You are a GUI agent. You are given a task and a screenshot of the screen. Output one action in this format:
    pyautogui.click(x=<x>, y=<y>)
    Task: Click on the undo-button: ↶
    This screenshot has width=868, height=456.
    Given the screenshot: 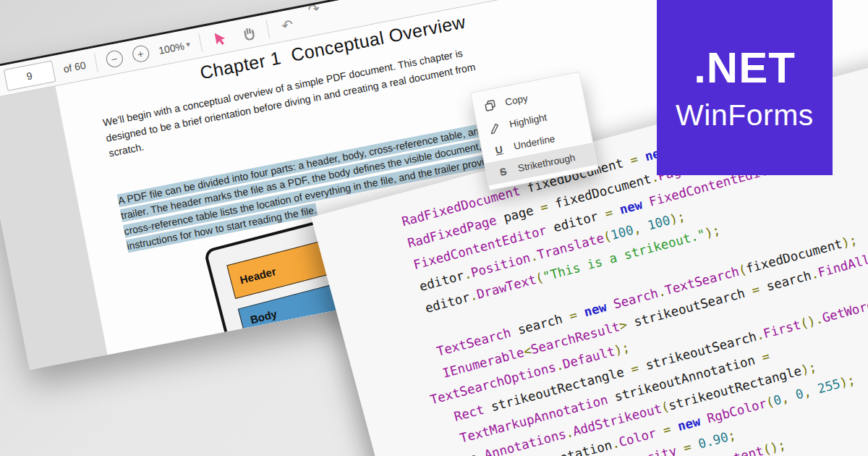 What is the action you would take?
    pyautogui.click(x=287, y=25)
    